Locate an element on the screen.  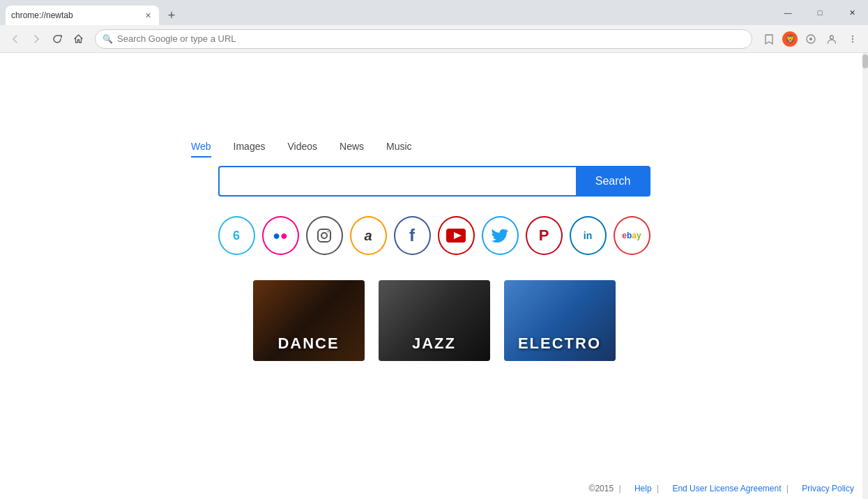
copyright: ©2015 is located at coordinates (602, 489).